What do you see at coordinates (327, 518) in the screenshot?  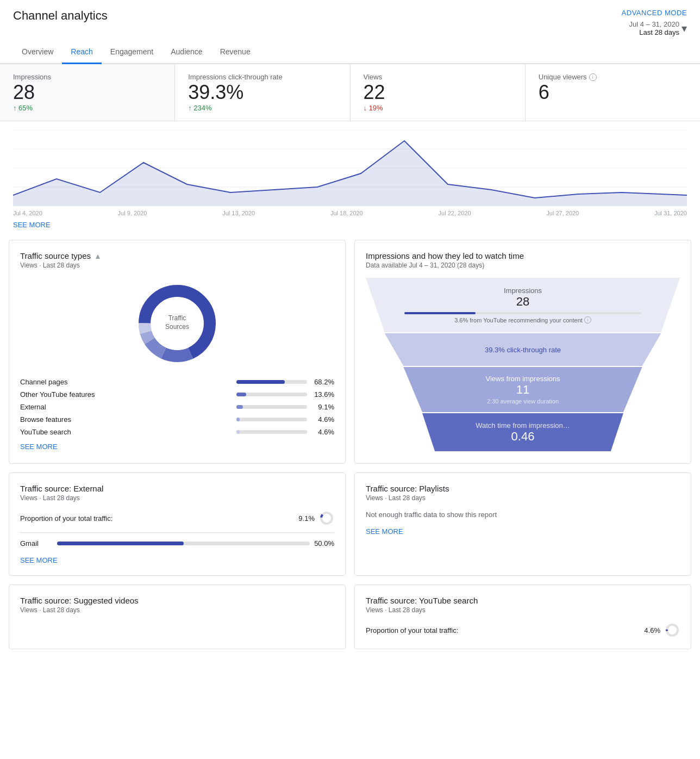 I see `proportion-mini-donut` at bounding box center [327, 518].